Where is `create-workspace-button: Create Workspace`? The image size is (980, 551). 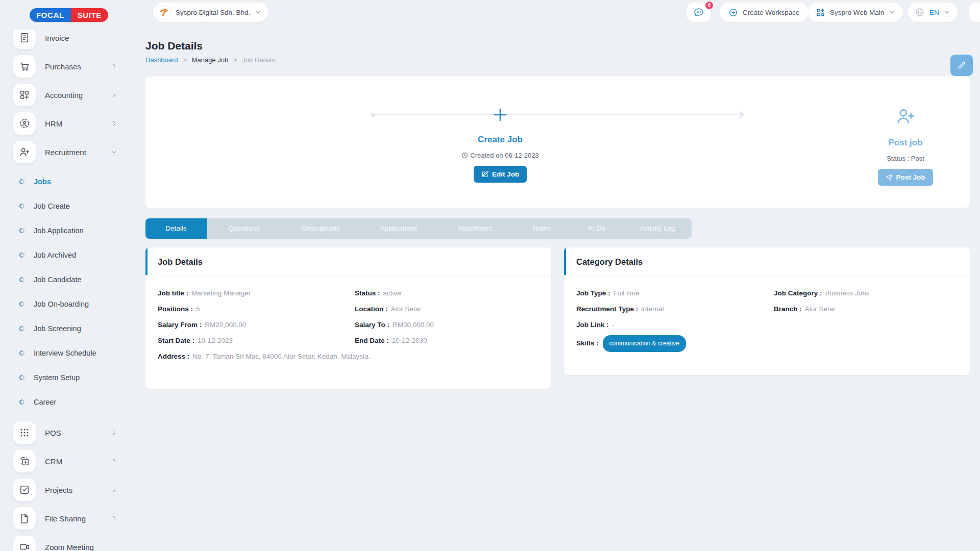 create-workspace-button: Create Workspace is located at coordinates (764, 12).